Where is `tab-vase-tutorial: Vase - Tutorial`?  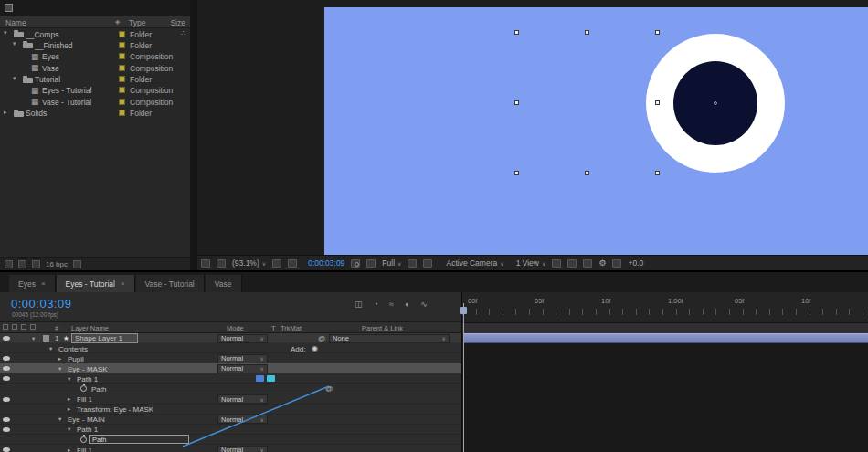
tab-vase-tutorial: Vase - Tutorial is located at coordinates (170, 283).